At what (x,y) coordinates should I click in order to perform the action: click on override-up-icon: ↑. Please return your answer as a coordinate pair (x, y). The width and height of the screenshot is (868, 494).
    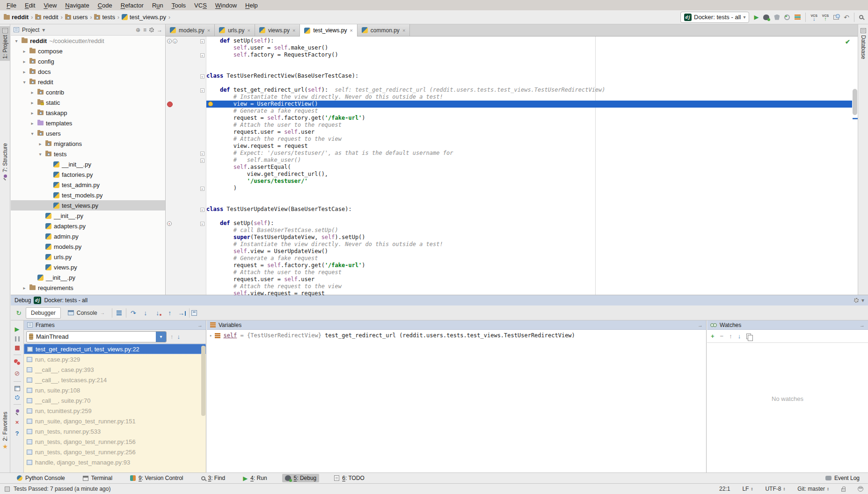
    Looking at the image, I should click on (169, 41).